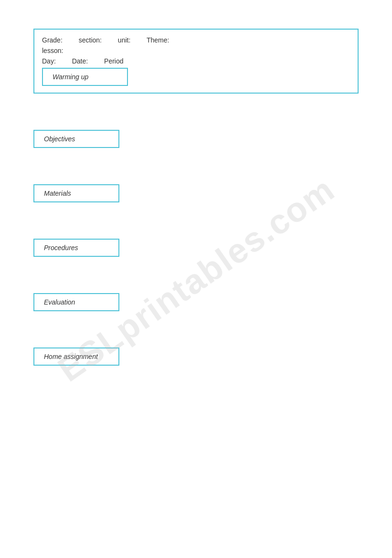  What do you see at coordinates (196, 244) in the screenshot?
I see `section-procedures: Procedures` at bounding box center [196, 244].